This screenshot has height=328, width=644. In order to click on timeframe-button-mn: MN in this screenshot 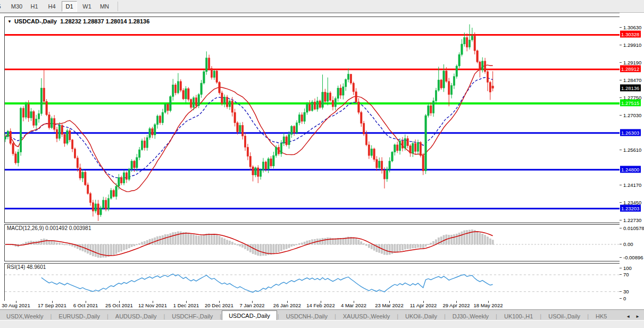, I will do `click(104, 6)`.